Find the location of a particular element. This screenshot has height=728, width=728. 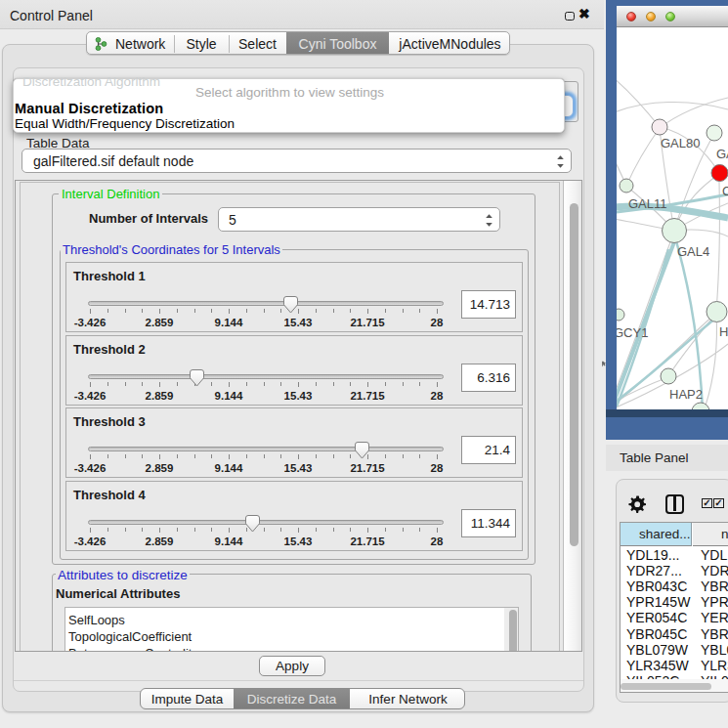

svg-text: CA is located at coordinates (725, 192).